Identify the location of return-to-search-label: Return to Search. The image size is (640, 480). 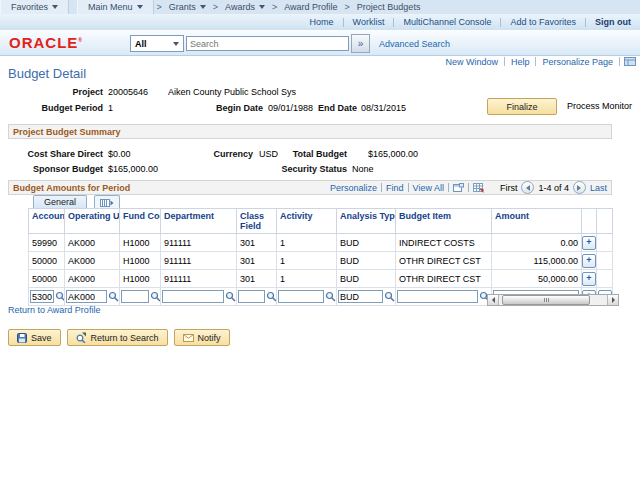
(125, 338).